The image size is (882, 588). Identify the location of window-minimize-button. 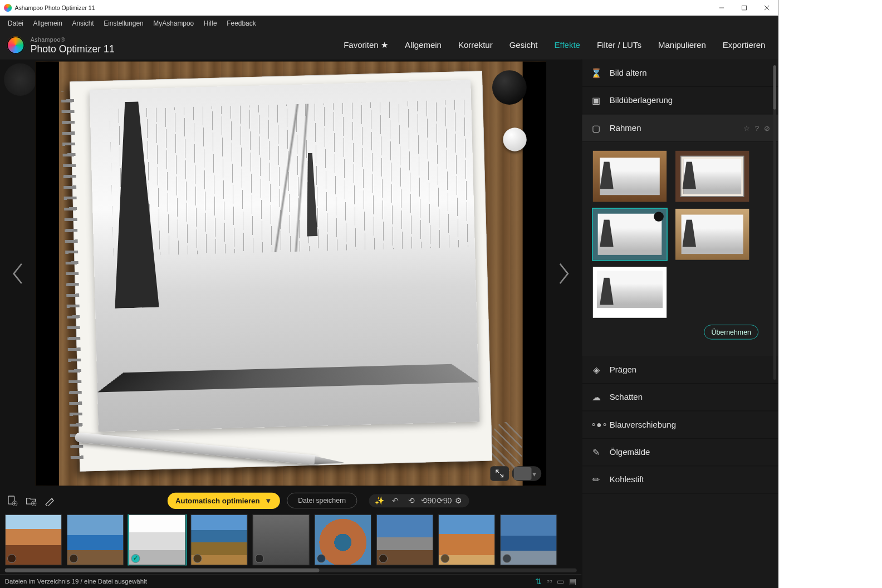
(722, 8).